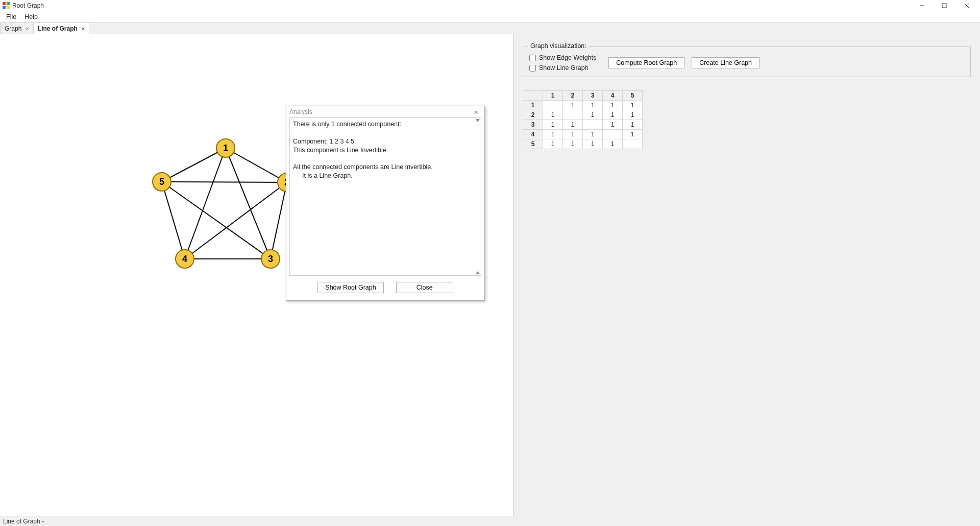  I want to click on tab-line-of-graph: Line of Graph ×, so click(61, 28).